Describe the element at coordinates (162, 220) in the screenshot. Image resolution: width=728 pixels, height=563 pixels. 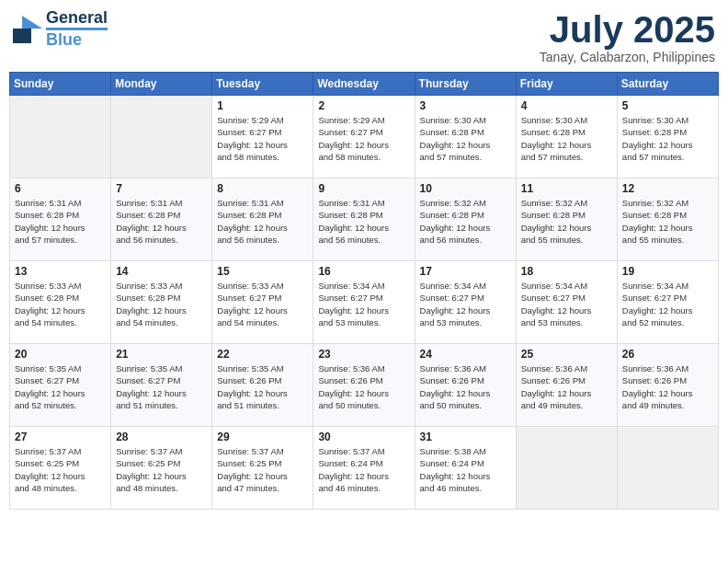
I see `calendar-cell: 7Sunrise: 5:31 AMSunset: 6:28 PMDaylight…` at that location.